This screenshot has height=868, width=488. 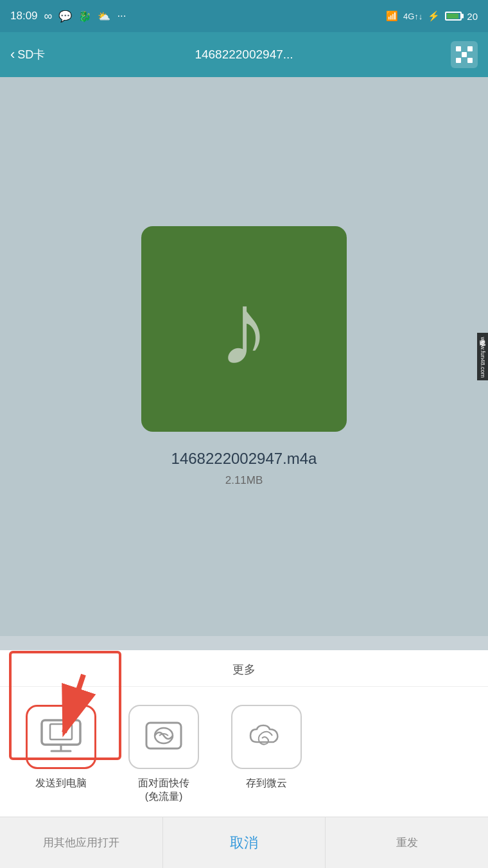 I want to click on open-with-label: 用其他应用打开, so click(x=81, y=843).